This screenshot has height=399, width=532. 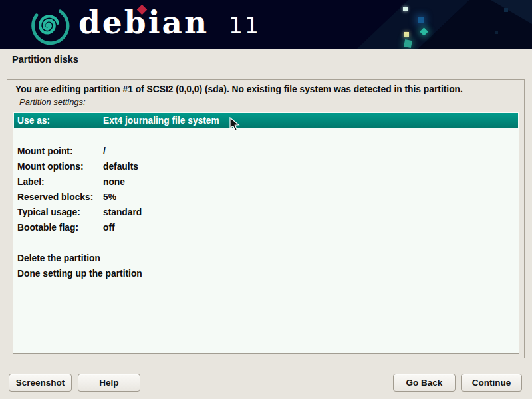 What do you see at coordinates (235, 124) in the screenshot?
I see `mouse-cursor-icon` at bounding box center [235, 124].